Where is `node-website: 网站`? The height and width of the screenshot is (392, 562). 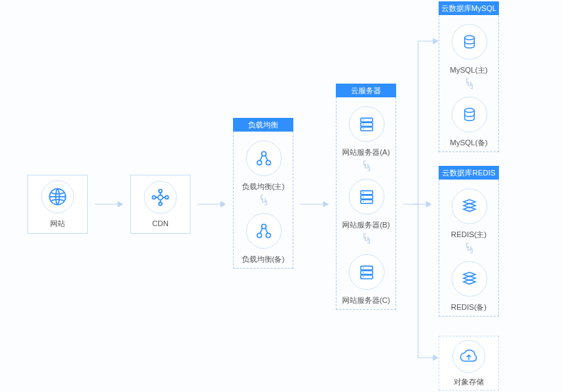
node-website: 网站 is located at coordinates (58, 204).